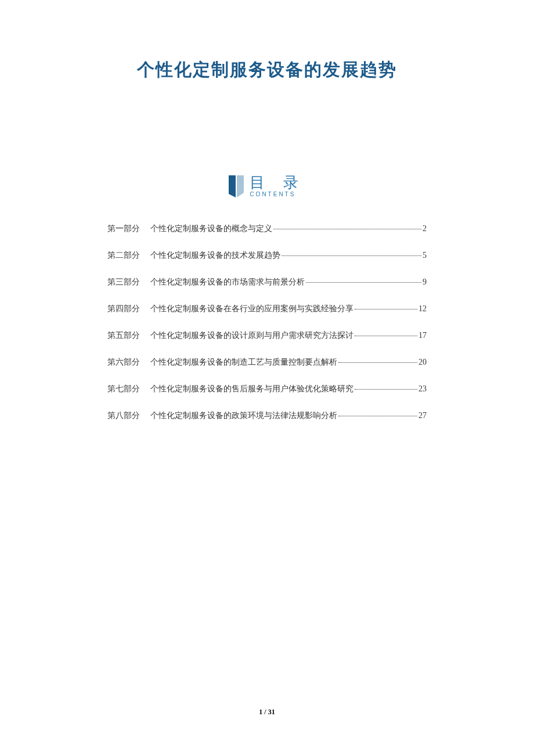  I want to click on toc-page-number: 12, so click(423, 309).